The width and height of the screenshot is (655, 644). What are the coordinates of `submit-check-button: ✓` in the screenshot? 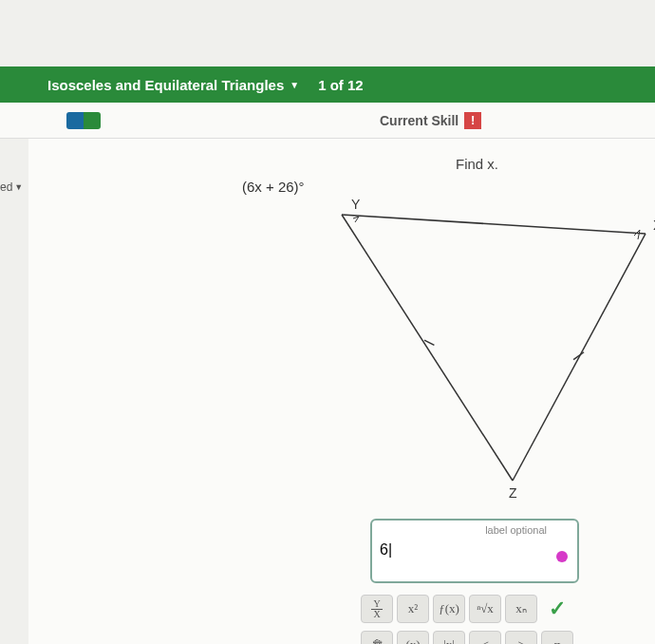 It's located at (557, 609).